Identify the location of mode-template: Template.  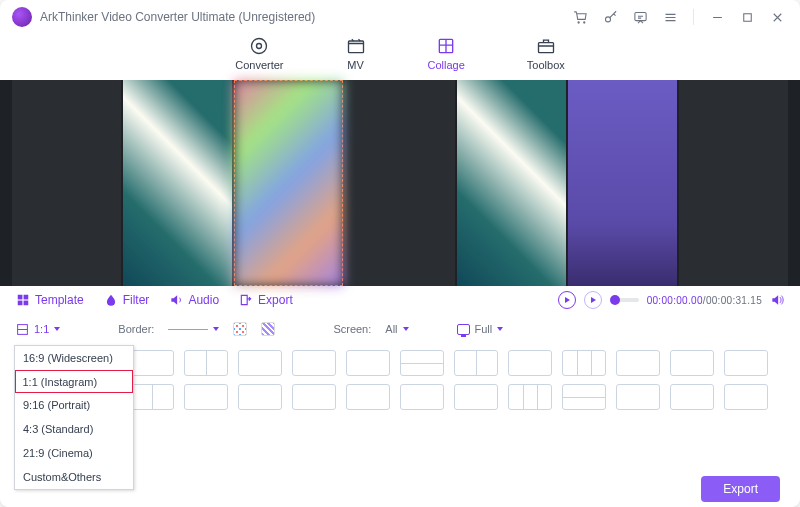
(50, 300).